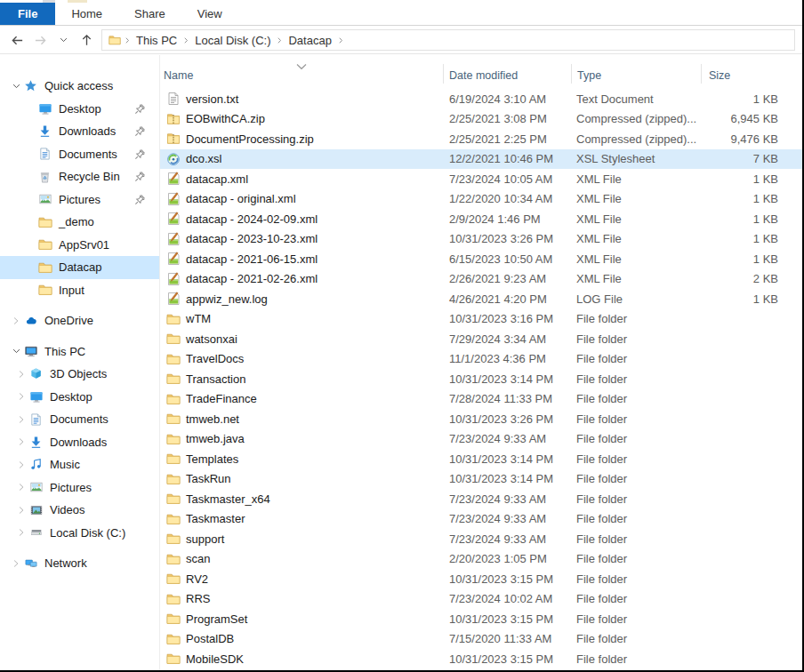 The image size is (804, 672). I want to click on file-row-datacap-2021-06-15-xml: datacap - 2021-06-15.xml6/15/2023 10:50 …, so click(481, 260).